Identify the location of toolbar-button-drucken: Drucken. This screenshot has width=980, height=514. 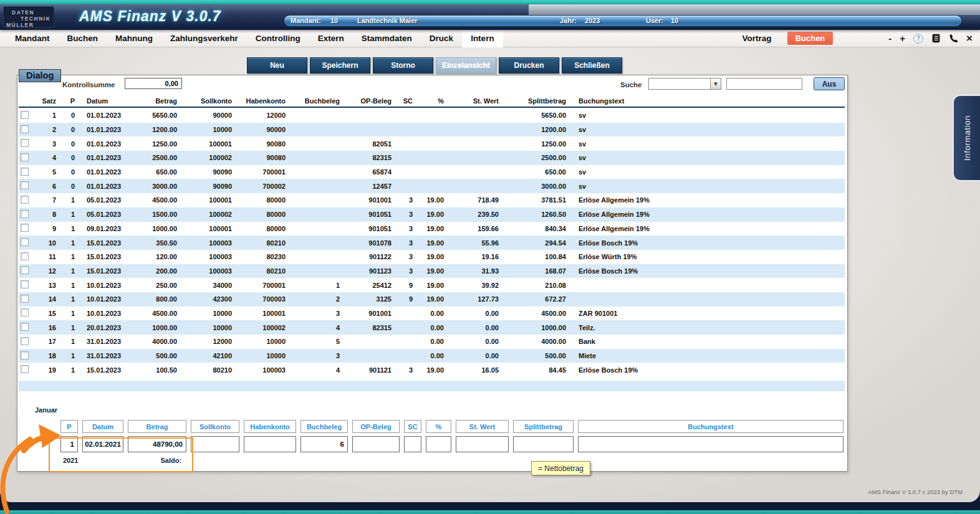
(529, 65).